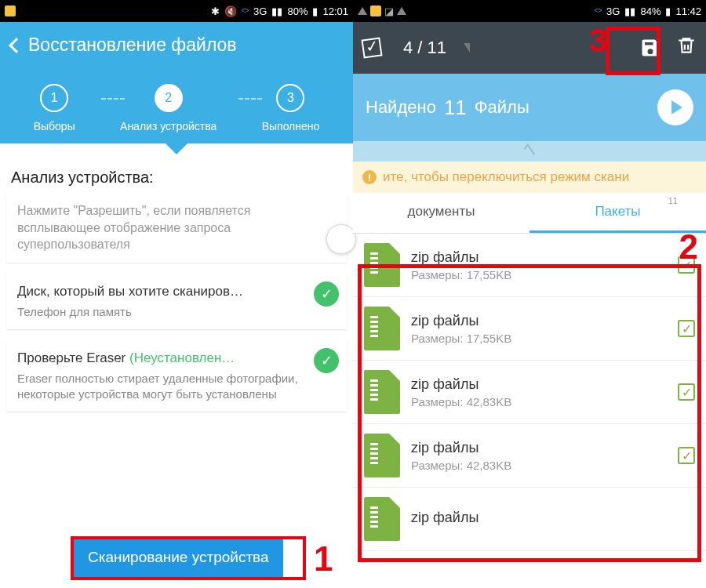 The image size is (706, 588). I want to click on card-subtitle: Eraser полностью стирает удаленные фотог…, so click(163, 387).